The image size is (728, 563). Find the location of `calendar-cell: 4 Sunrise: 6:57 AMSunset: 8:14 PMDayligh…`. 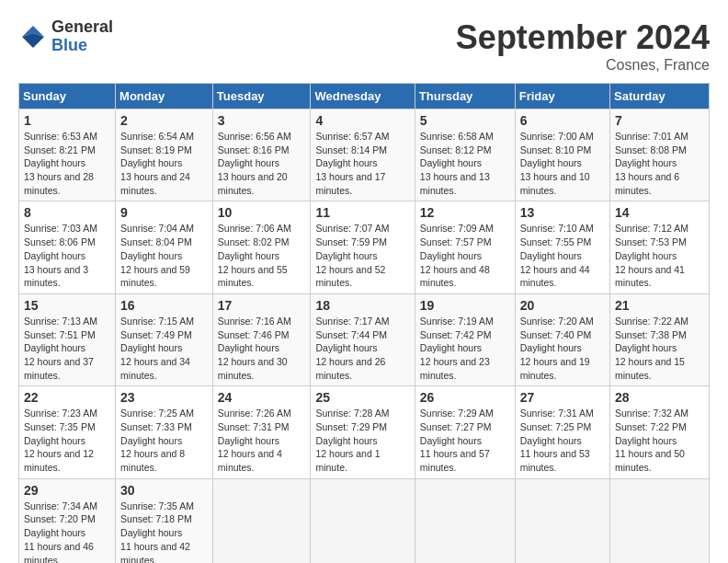

calendar-cell: 4 Sunrise: 6:57 AMSunset: 8:14 PMDayligh… is located at coordinates (362, 155).